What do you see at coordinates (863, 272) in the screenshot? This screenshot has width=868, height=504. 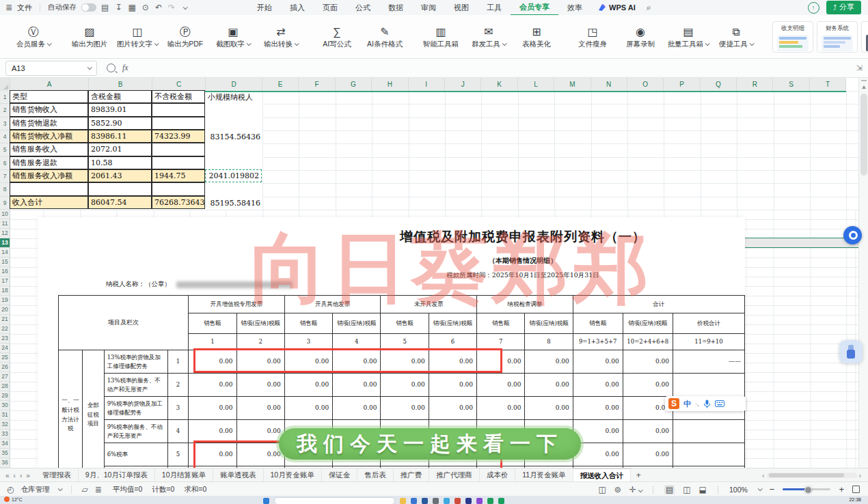 I see `vertical-scrollbar` at bounding box center [863, 272].